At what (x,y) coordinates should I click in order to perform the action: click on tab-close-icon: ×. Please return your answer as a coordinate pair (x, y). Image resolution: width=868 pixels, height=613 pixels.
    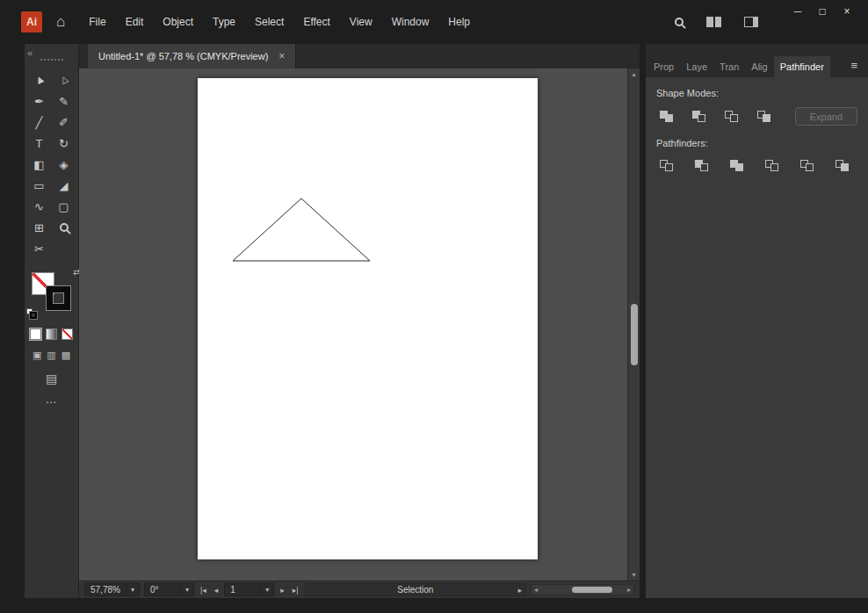
    Looking at the image, I should click on (281, 56).